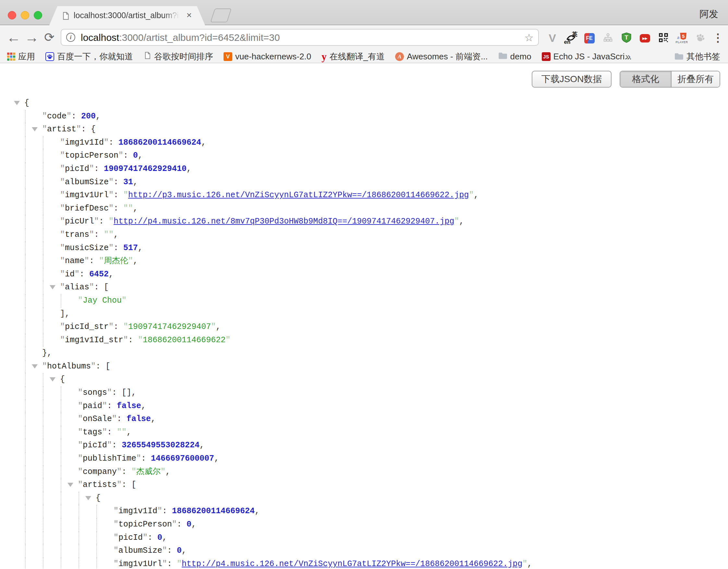 The image size is (728, 569). I want to click on qr-code-icon, so click(663, 38).